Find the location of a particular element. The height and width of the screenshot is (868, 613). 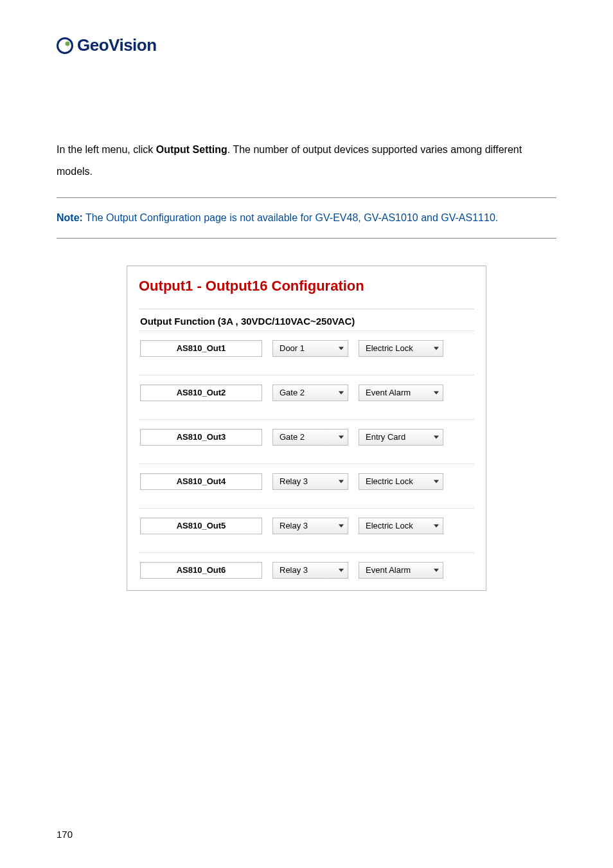

brand-logo: GeoVision is located at coordinates (306, 45).